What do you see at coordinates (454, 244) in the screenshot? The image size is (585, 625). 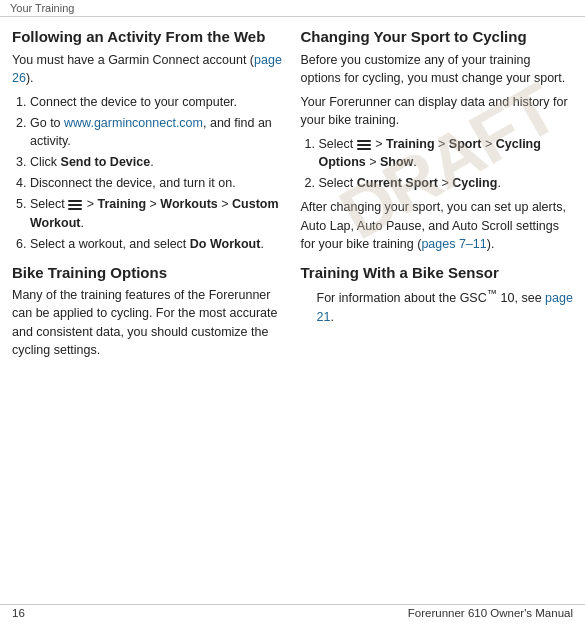 I see `link-pages7-11: pages 7–11` at bounding box center [454, 244].